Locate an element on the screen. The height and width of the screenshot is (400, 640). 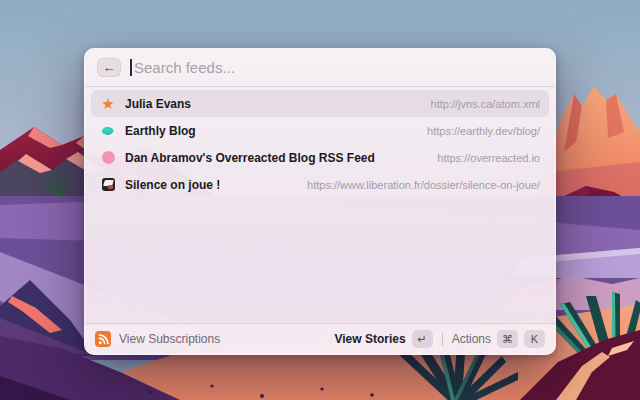
back-arrow-icon: ← is located at coordinates (110, 68).